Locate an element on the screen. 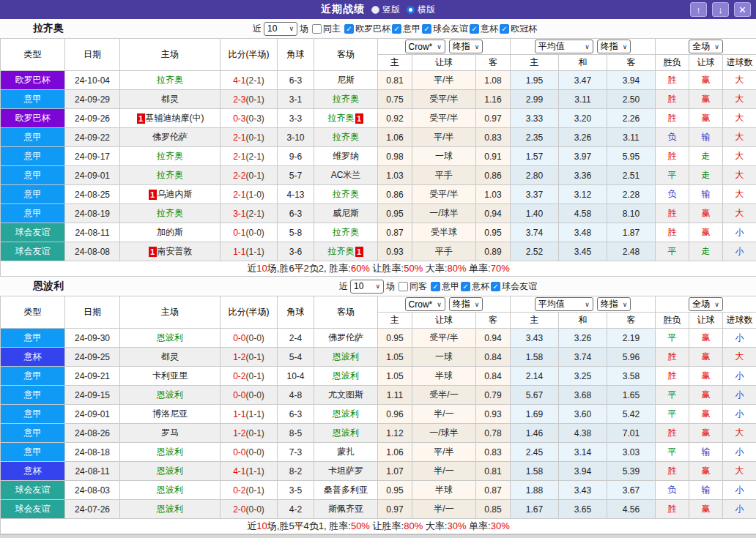 The height and width of the screenshot is (538, 756). match-row: 意甲24-09-30恩波利0-0(0-0)2-4佛罗伦萨0.95受平/半0.94… is located at coordinates (378, 338).